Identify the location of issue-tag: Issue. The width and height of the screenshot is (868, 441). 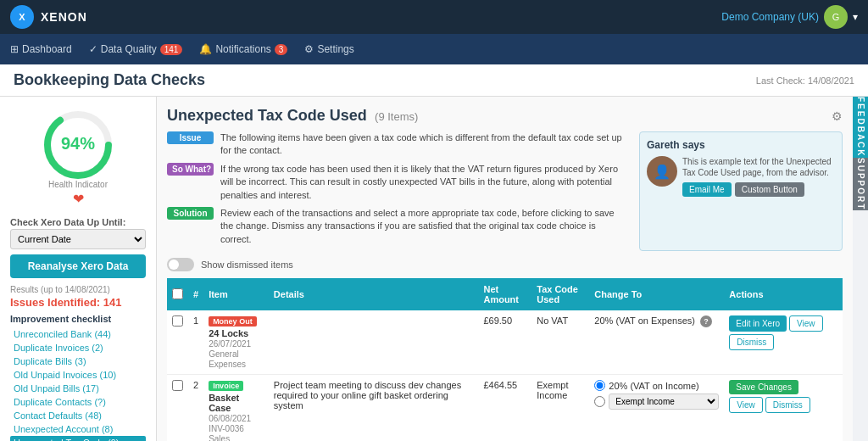
(190, 137).